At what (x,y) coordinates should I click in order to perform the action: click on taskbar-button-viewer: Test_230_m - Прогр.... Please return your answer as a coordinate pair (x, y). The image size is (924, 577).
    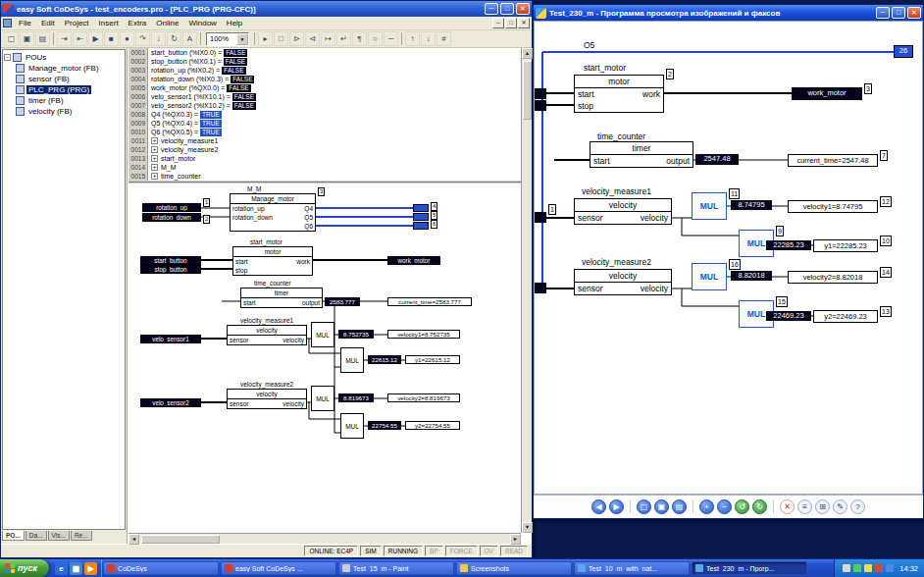
    Looking at the image, I should click on (749, 568).